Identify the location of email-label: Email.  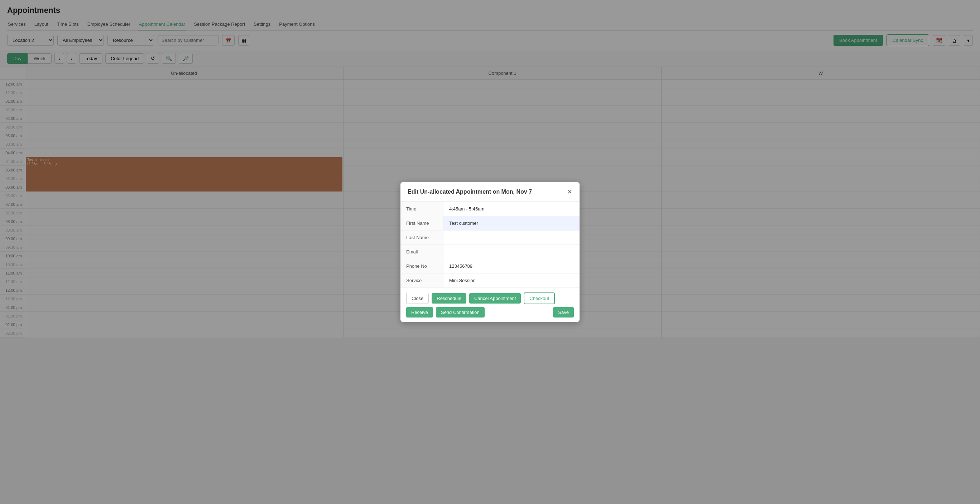
(422, 252).